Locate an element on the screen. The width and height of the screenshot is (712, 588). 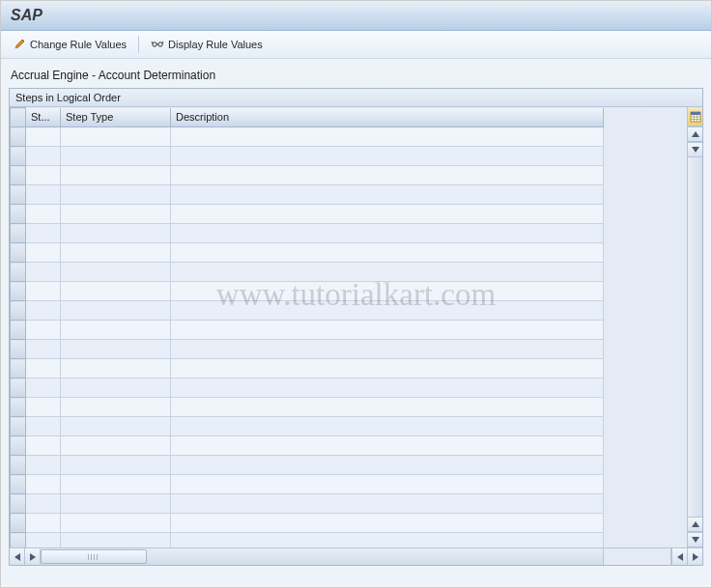
vertical-scrollbar is located at coordinates (695, 327).